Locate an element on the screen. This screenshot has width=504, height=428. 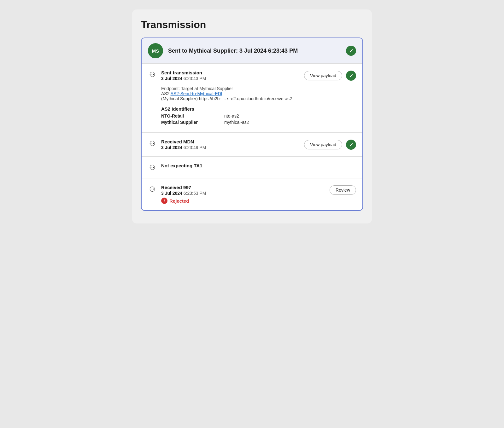
as2-identifiers: AS2 Identifiers NTO-Retail nto-as2 Mythi… is located at coordinates (230, 115).